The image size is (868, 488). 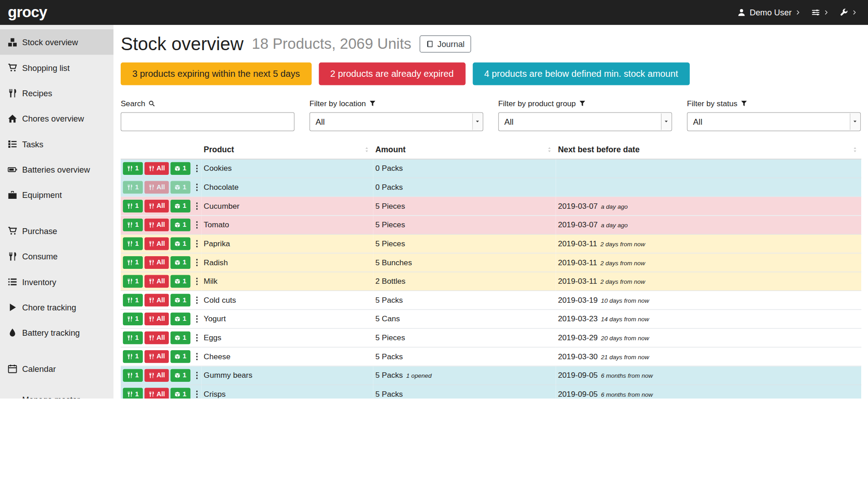 What do you see at coordinates (57, 42) in the screenshot?
I see `sidebar-item-stock-overview: Stock overview` at bounding box center [57, 42].